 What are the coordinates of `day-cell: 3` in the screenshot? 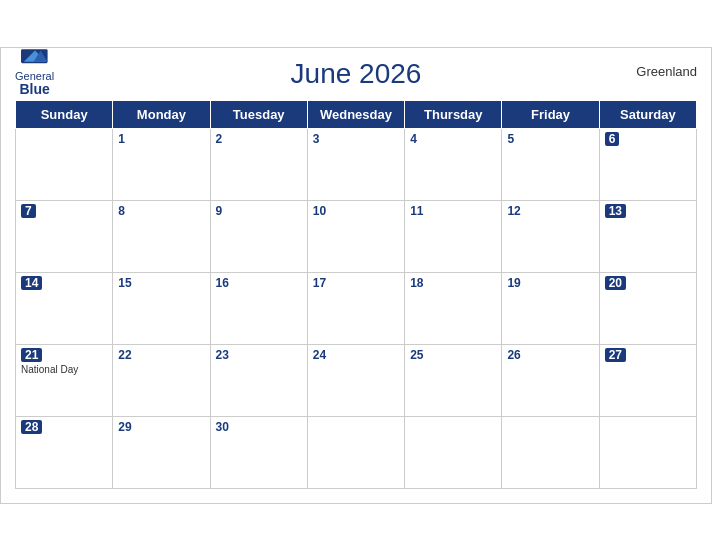 It's located at (356, 164).